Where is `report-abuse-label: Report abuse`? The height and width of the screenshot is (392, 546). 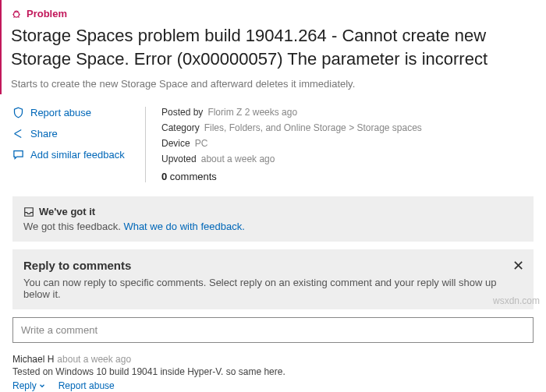 report-abuse-label: Report abuse is located at coordinates (61, 112).